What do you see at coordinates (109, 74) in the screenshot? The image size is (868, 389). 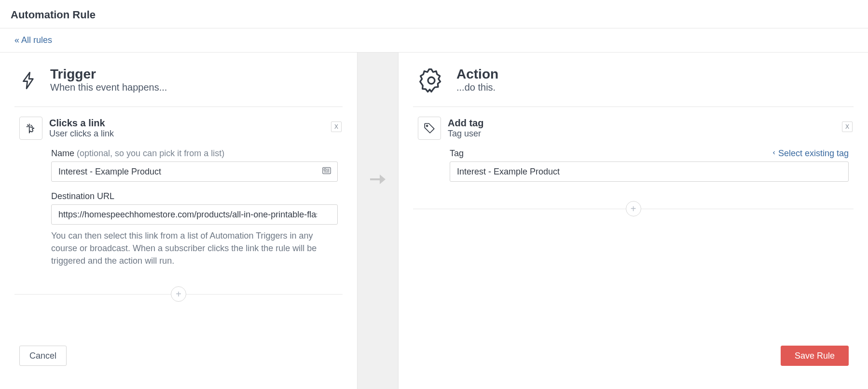 I see `trigger-title: Trigger` at bounding box center [109, 74].